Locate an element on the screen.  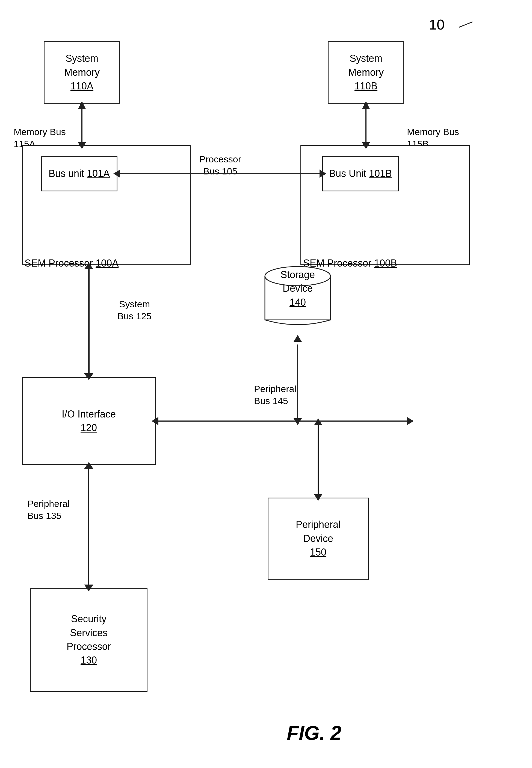
system-memory-a-box: SystemMemory110A is located at coordinates (82, 72).